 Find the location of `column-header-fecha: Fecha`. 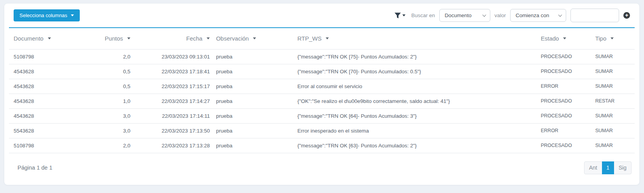

column-header-fecha: Fecha is located at coordinates (173, 39).